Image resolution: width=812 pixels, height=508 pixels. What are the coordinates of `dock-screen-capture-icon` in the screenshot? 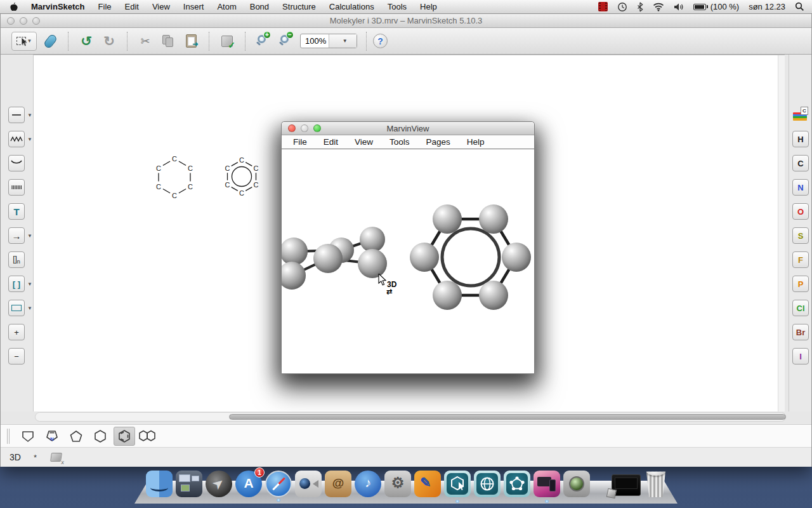 It's located at (577, 484).